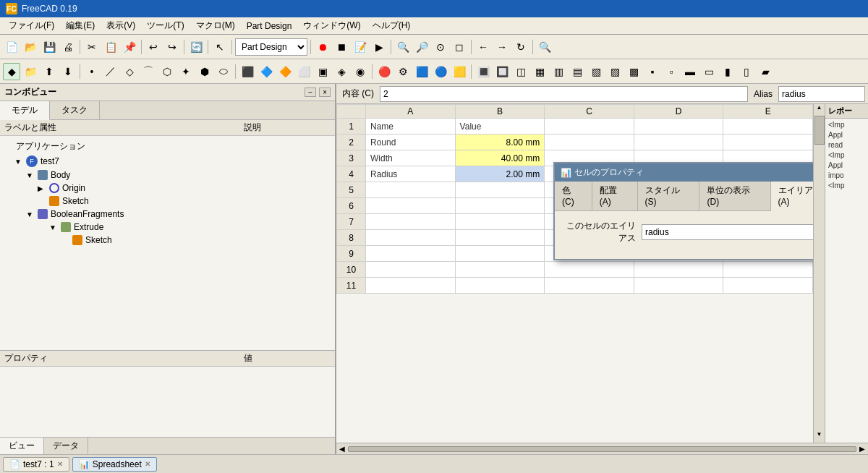 The height and width of the screenshot is (473, 868). Describe the element at coordinates (768, 286) in the screenshot. I see `cell-E11` at that location.